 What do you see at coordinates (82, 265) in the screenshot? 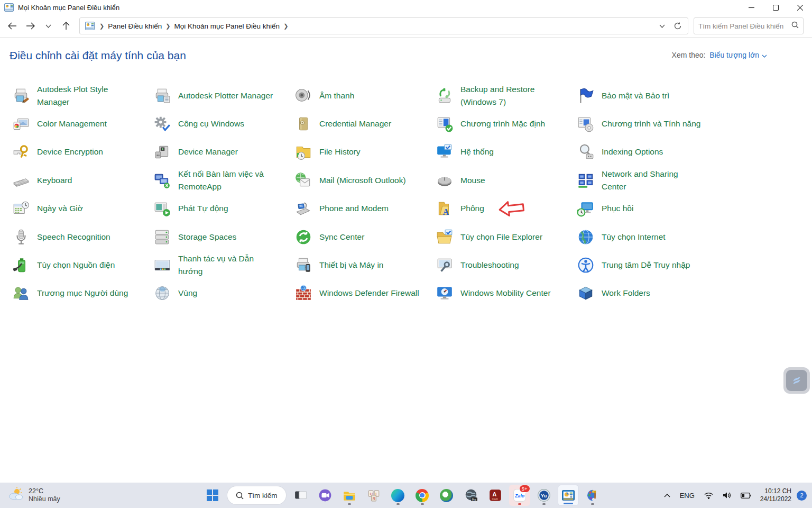
I see `control-panel-item-tuy-chon-nguon-dien: Tùy chọn Nguồn điện` at bounding box center [82, 265].